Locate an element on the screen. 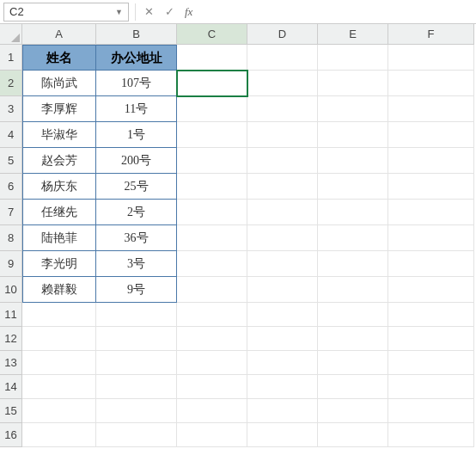 The height and width of the screenshot is (455, 476). row-header-9: 9 is located at coordinates (11, 264).